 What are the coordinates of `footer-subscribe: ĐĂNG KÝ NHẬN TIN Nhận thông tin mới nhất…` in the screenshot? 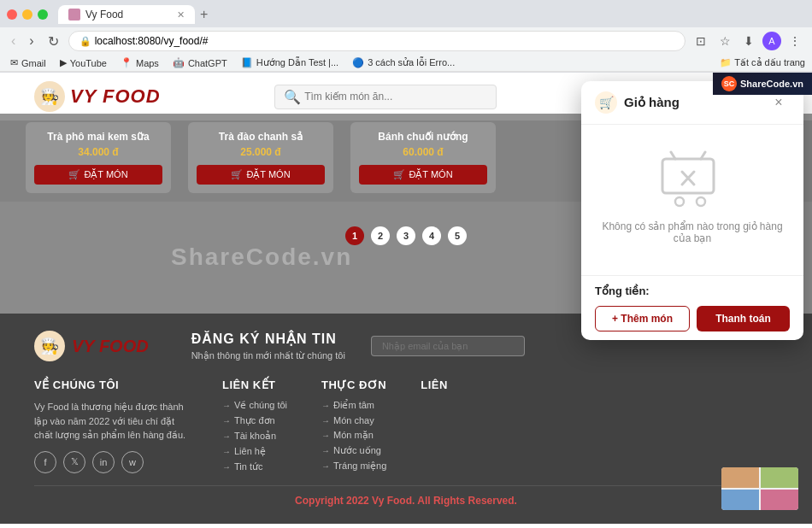 It's located at (268, 346).